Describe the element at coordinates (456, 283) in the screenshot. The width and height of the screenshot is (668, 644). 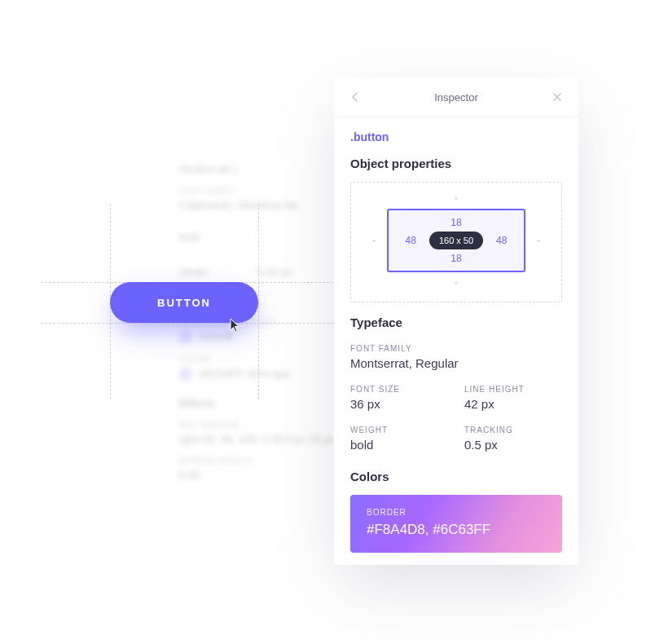
I see `margin-bottom: -` at that location.